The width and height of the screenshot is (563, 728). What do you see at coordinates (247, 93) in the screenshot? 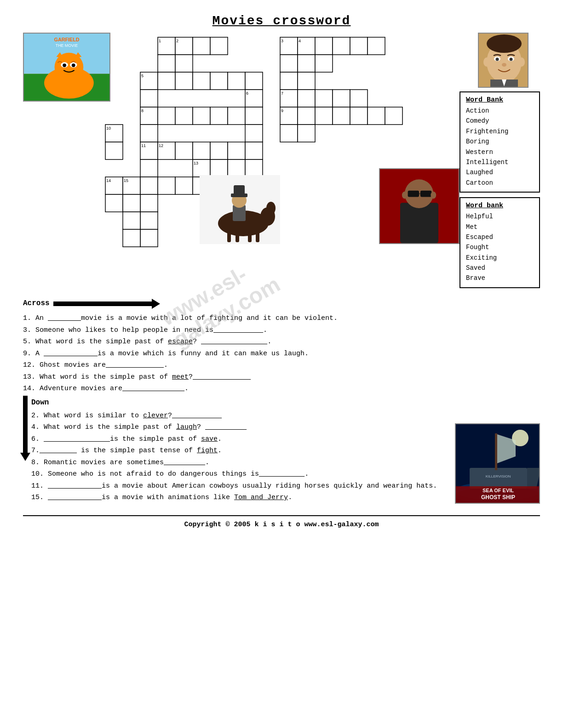
I see `svg-text: 6` at bounding box center [247, 93].